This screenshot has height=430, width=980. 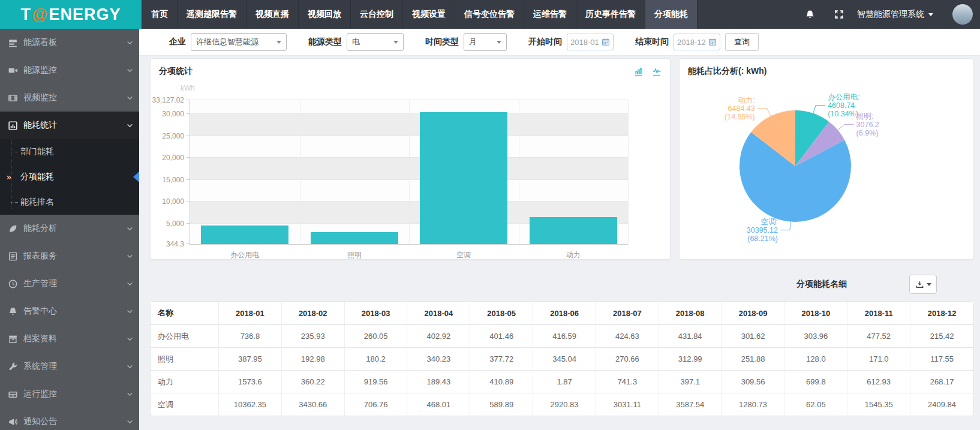 What do you see at coordinates (963, 14) in the screenshot?
I see `avatar` at bounding box center [963, 14].